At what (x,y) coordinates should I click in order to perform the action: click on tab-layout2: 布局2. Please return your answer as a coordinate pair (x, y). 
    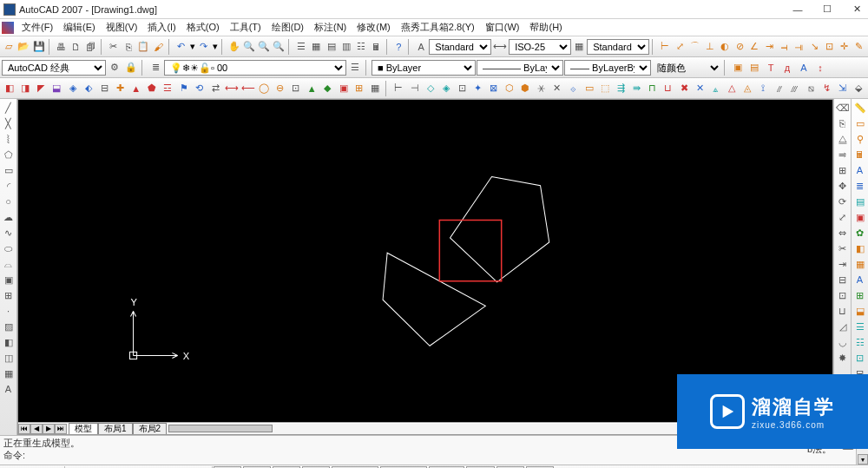
    Looking at the image, I should click on (150, 429).